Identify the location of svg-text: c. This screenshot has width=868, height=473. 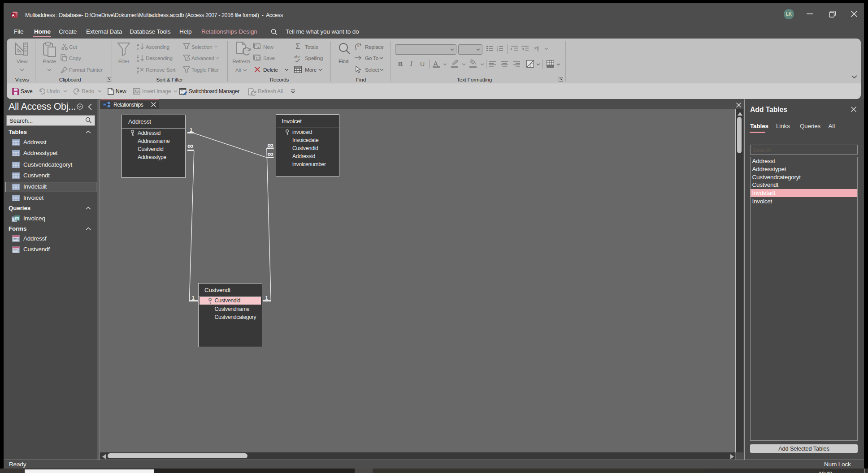
(356, 48).